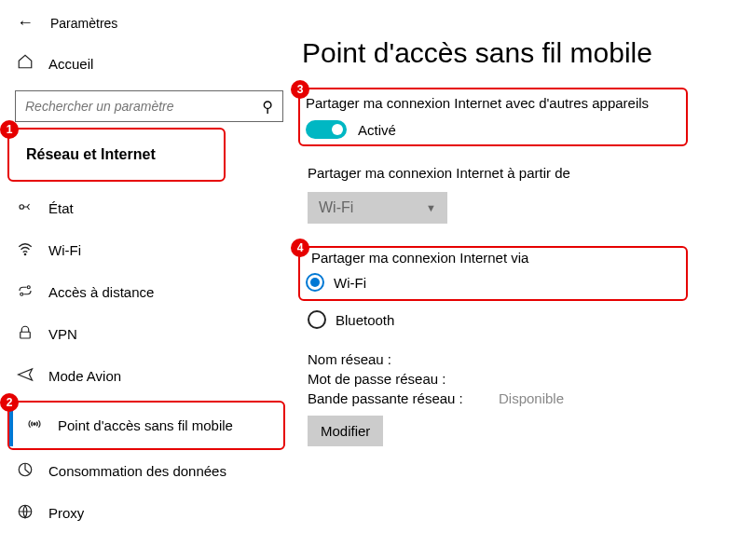 This screenshot has height=560, width=740. Describe the element at coordinates (25, 22) in the screenshot. I see `back-icon: ←` at that location.